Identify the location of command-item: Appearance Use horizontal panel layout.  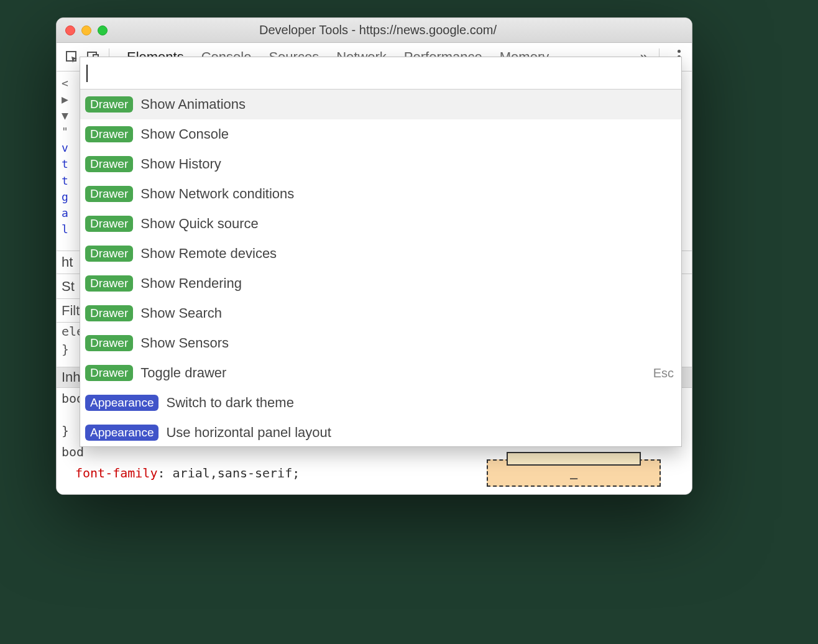
(380, 433).